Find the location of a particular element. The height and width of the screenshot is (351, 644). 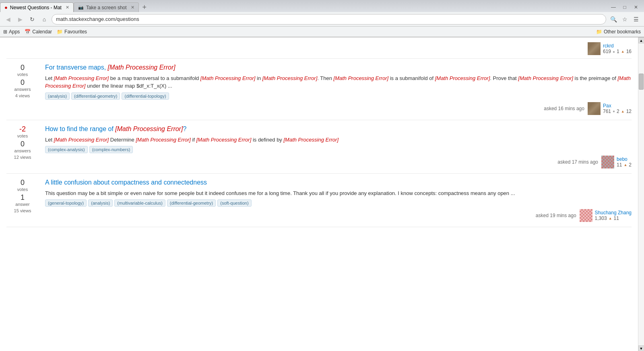

answers-label: answer is located at coordinates (23, 204).